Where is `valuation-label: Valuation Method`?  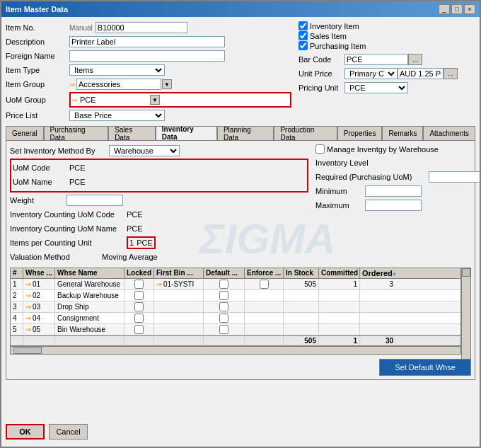
valuation-label: Valuation Method is located at coordinates (56, 257).